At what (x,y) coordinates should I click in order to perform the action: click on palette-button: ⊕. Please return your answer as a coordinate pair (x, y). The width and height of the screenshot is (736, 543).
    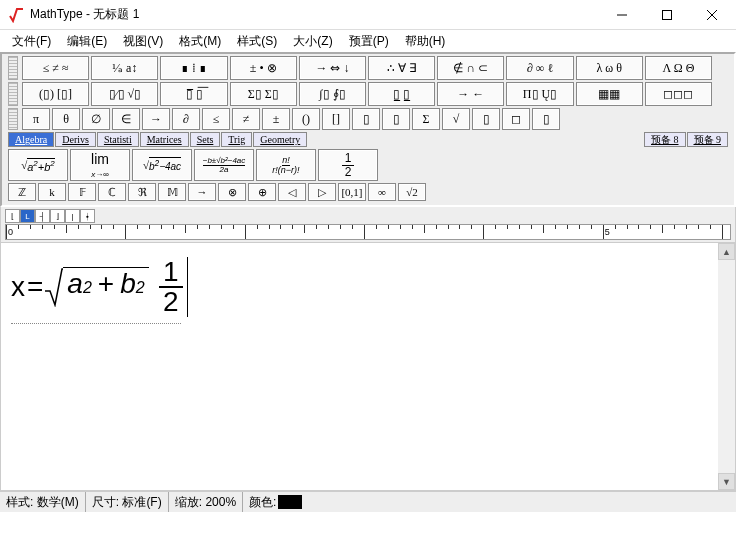
    Looking at the image, I should click on (262, 192).